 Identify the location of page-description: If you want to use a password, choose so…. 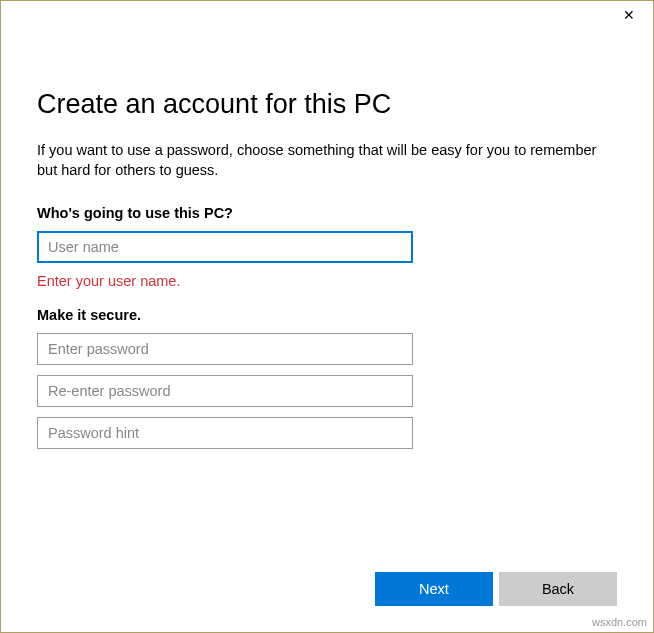
(327, 160).